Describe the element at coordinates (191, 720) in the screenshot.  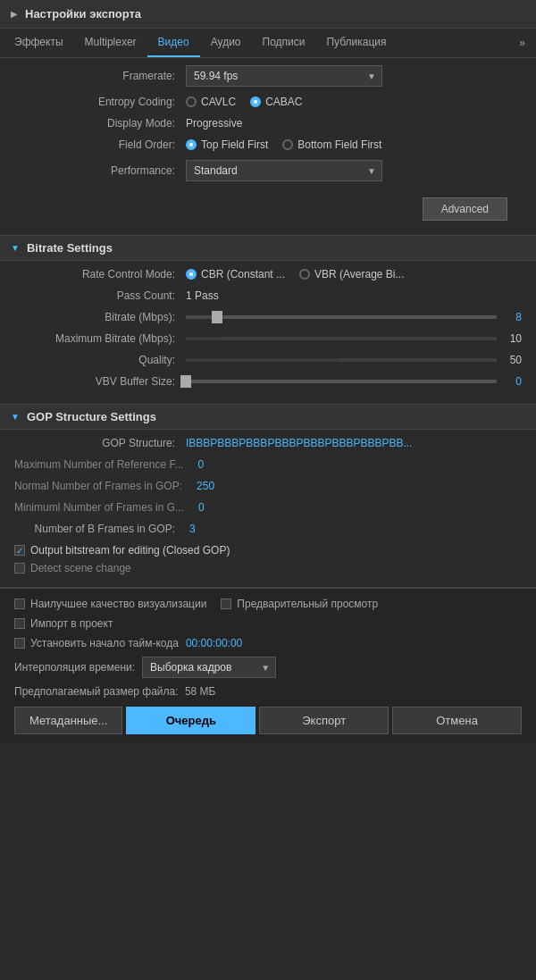
I see `queue-button: Очередь` at that location.